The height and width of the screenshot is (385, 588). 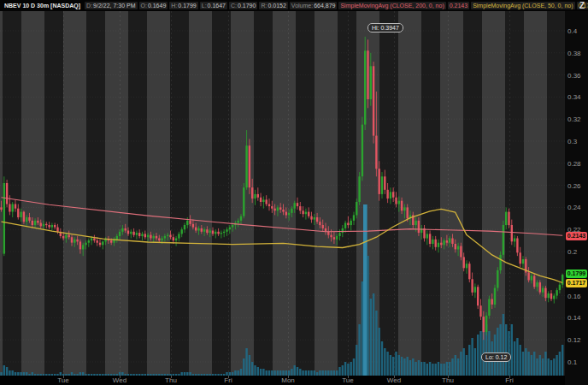 What do you see at coordinates (574, 98) in the screenshot?
I see `price-tick-label: 0.34` at bounding box center [574, 98].